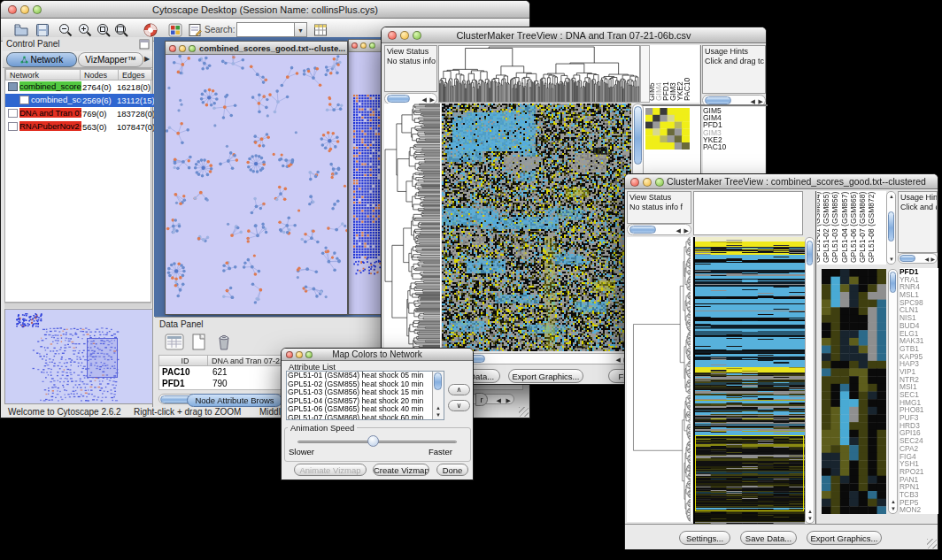  I want to click on column-header-network: Network, so click(42, 74).